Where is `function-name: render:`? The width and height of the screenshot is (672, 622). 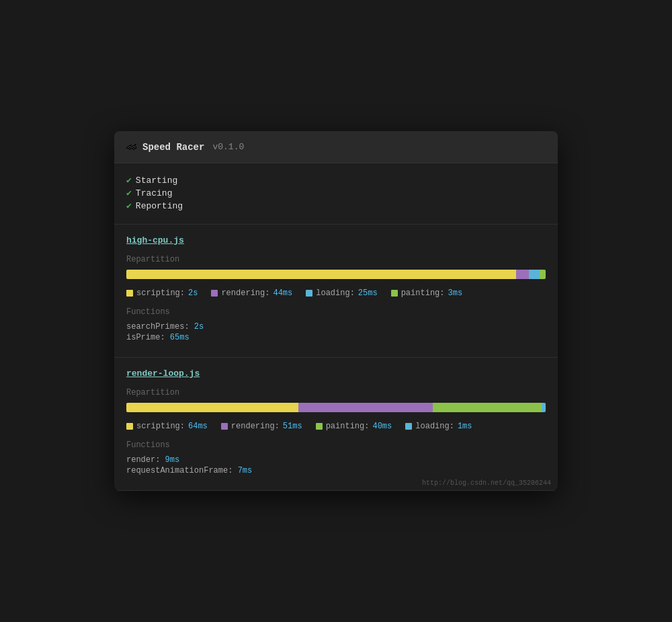 function-name: render: is located at coordinates (146, 460).